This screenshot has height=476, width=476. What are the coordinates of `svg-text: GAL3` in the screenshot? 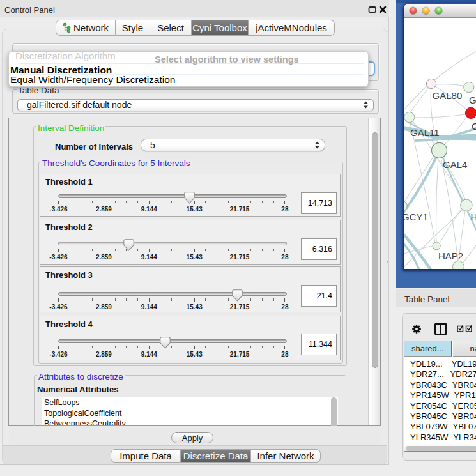 It's located at (473, 100).